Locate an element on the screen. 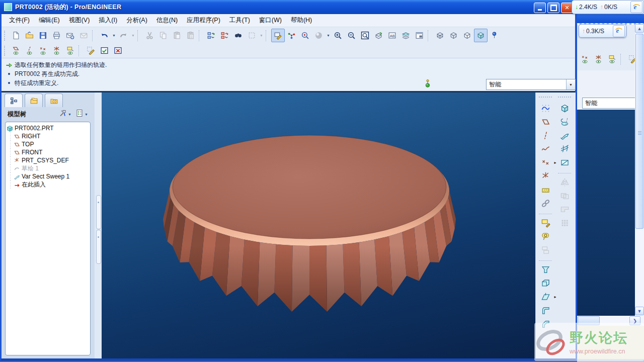 This screenshot has width=644, height=362. menu-item-8: 工具(T) is located at coordinates (239, 20).